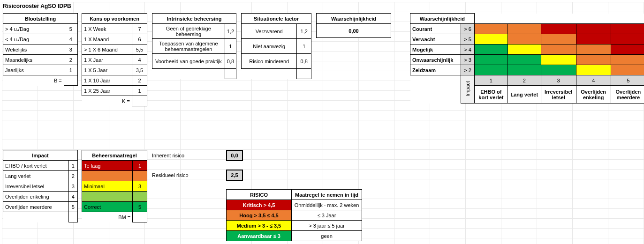 This screenshot has width=644, height=244. What do you see at coordinates (34, 60) in the screenshot?
I see `cell: Maandelijks` at bounding box center [34, 60].